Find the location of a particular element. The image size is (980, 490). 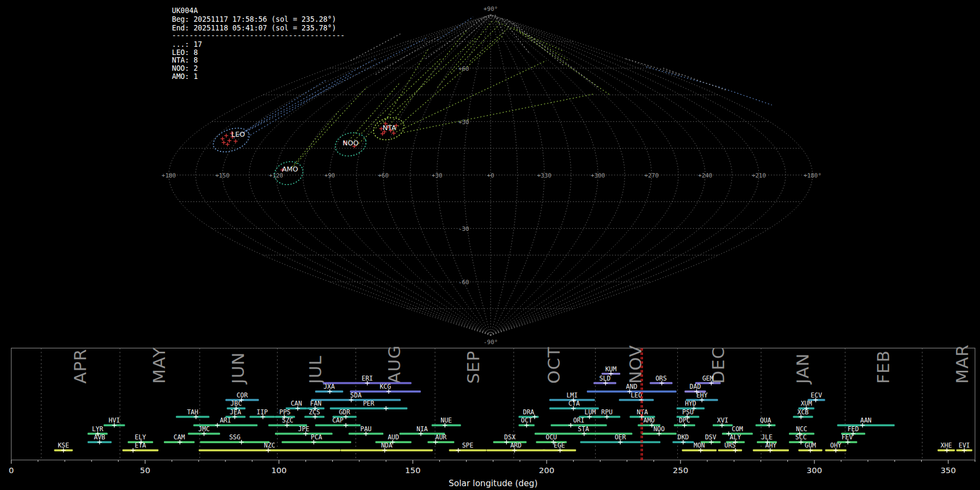

shower-code-label: ALY is located at coordinates (735, 437).